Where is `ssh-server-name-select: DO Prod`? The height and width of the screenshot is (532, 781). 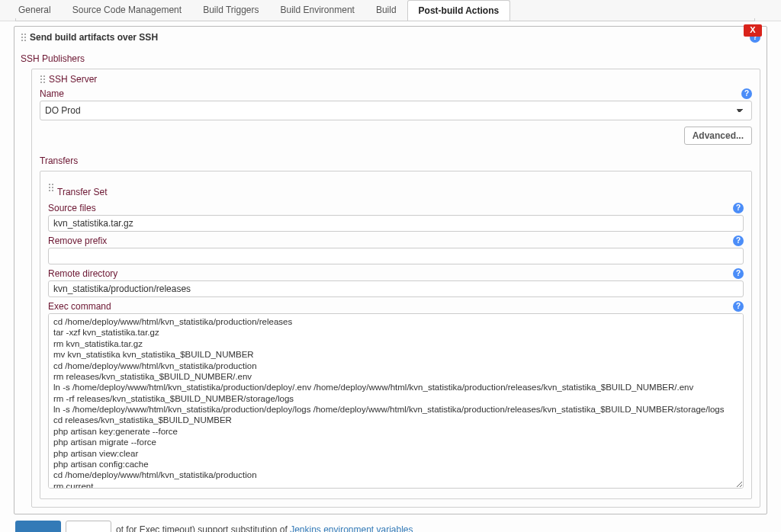
ssh-server-name-select: DO Prod is located at coordinates (396, 111).